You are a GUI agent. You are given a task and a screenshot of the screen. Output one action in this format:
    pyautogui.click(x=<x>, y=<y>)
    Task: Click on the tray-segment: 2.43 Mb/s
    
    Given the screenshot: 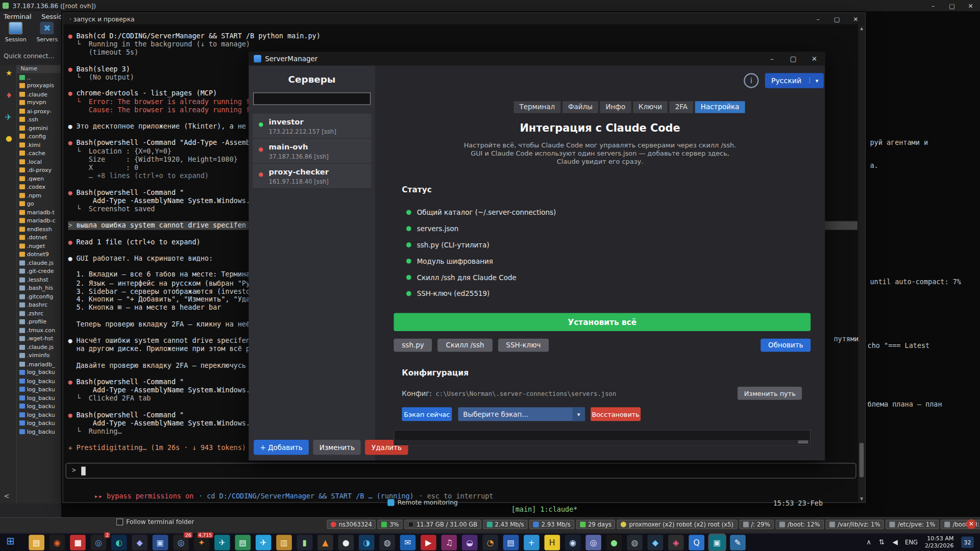 What is the action you would take?
    pyautogui.click(x=505, y=524)
    